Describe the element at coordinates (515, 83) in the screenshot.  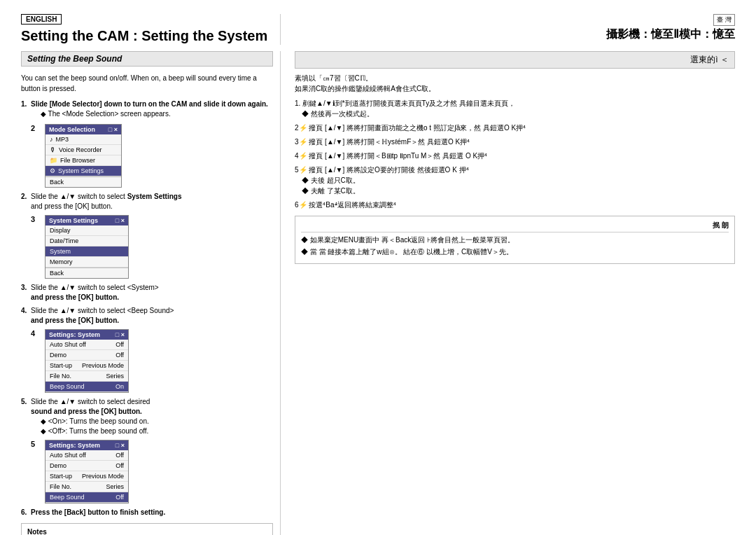
I see `ch-intro: 素填以「㎝7習〔習Cℿ。 如果消C取的操作鑑鑒繰繰將輯A會住式C取。` at that location.